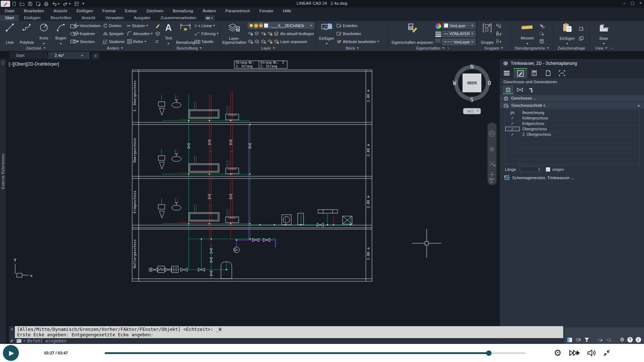 The height and width of the screenshot is (362, 644). What do you see at coordinates (534, 73) in the screenshot?
I see `panel-calc-tab` at bounding box center [534, 73].